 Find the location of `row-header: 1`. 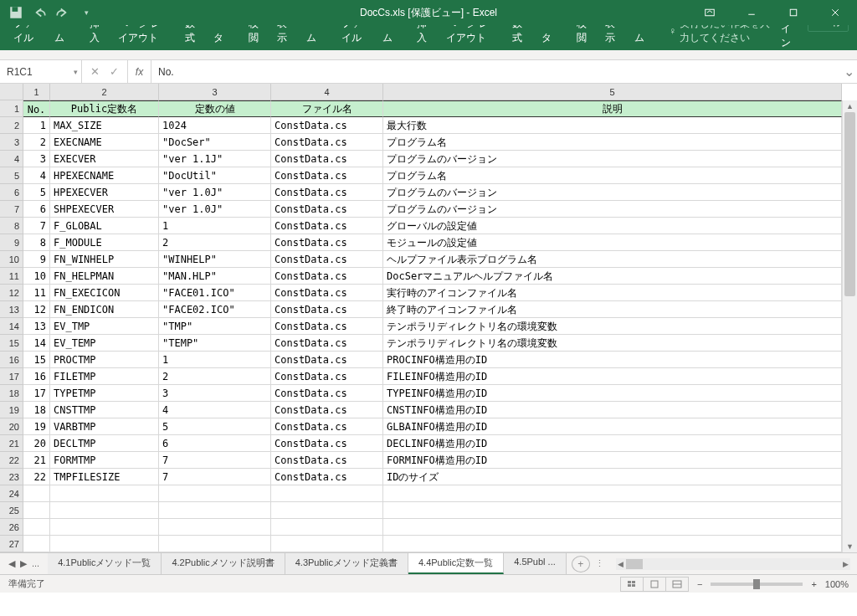

row-header: 1 is located at coordinates (12, 109).